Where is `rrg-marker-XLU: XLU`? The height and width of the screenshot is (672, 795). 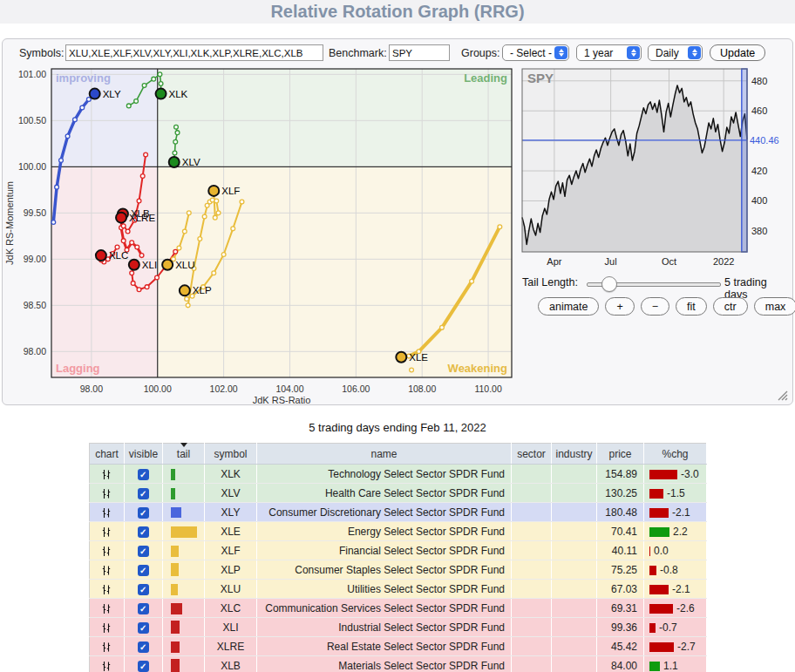
rrg-marker-XLU: XLU is located at coordinates (178, 265).